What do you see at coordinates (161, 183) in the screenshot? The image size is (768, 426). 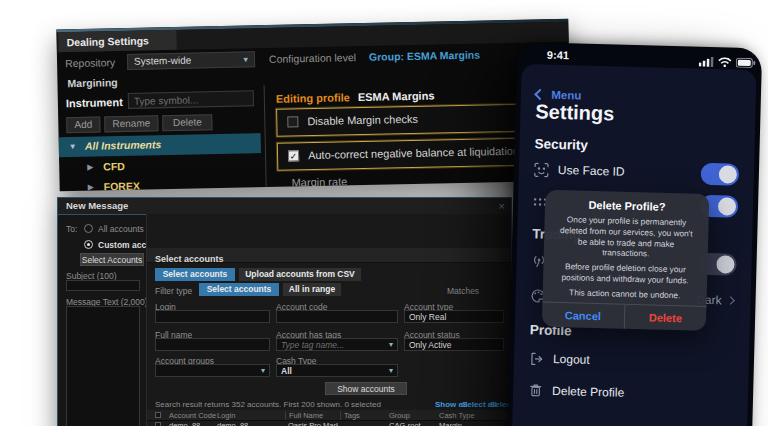 I see `tree-item-forex: ▶ FOREX` at bounding box center [161, 183].